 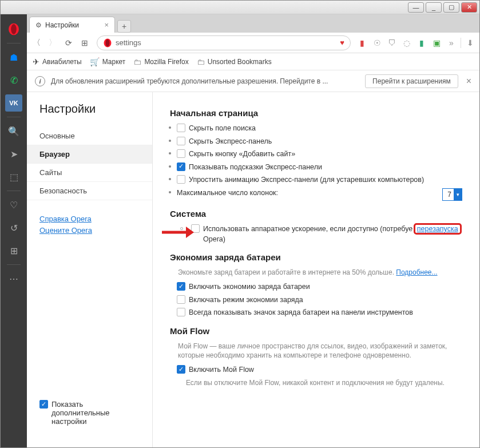 I want to click on messenger-icon: ☗, so click(x=14, y=57).